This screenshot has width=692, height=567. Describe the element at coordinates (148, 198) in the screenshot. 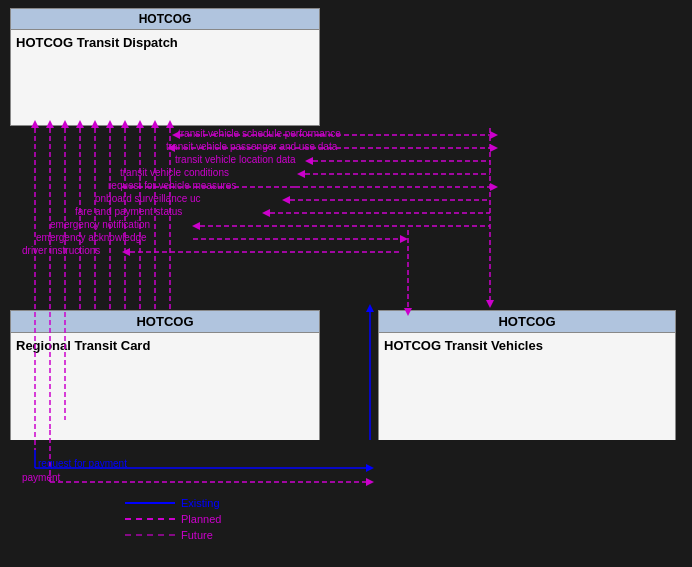

I see `label-surveillance: onboard surveillance uc` at that location.